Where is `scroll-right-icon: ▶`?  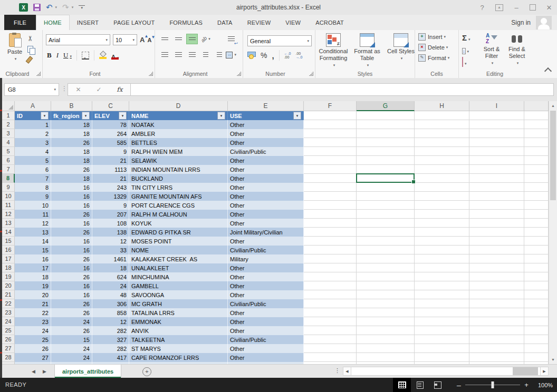
scroll-right-icon: ▶ is located at coordinates (544, 371).